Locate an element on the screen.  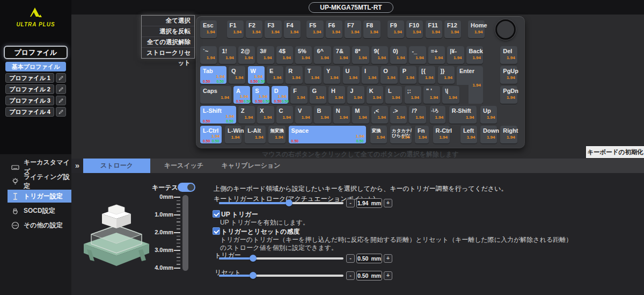
key-T: T1.94 is located at coordinates (313, 75).